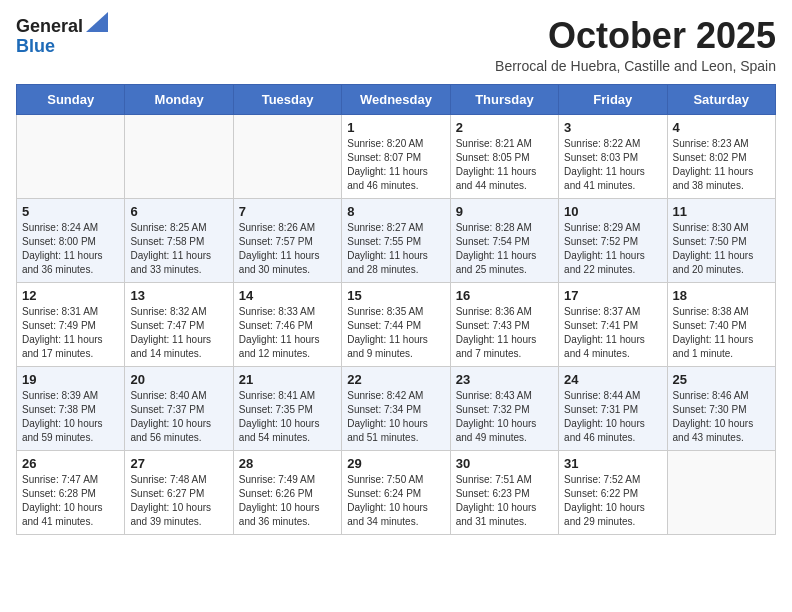 The height and width of the screenshot is (612, 792). I want to click on day-info: Sunrise: 7:50 AMSunset: 6:24 PMDaylight:…, so click(396, 501).